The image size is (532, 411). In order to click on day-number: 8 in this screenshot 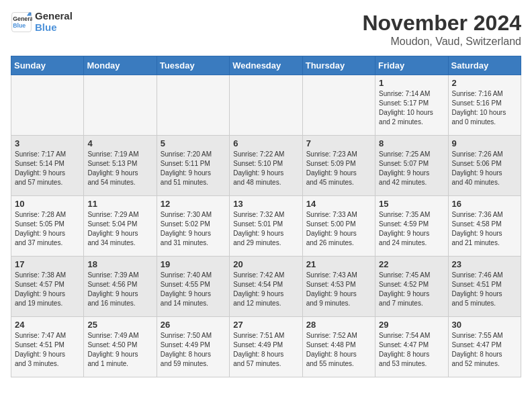, I will do `click(411, 144)`.